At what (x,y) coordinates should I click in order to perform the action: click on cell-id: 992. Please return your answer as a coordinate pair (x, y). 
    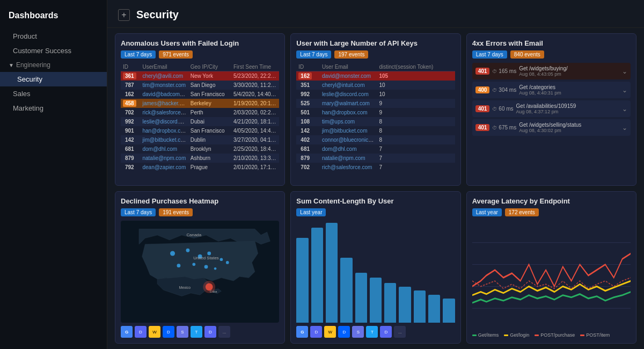
    Looking at the image, I should click on (130, 121).